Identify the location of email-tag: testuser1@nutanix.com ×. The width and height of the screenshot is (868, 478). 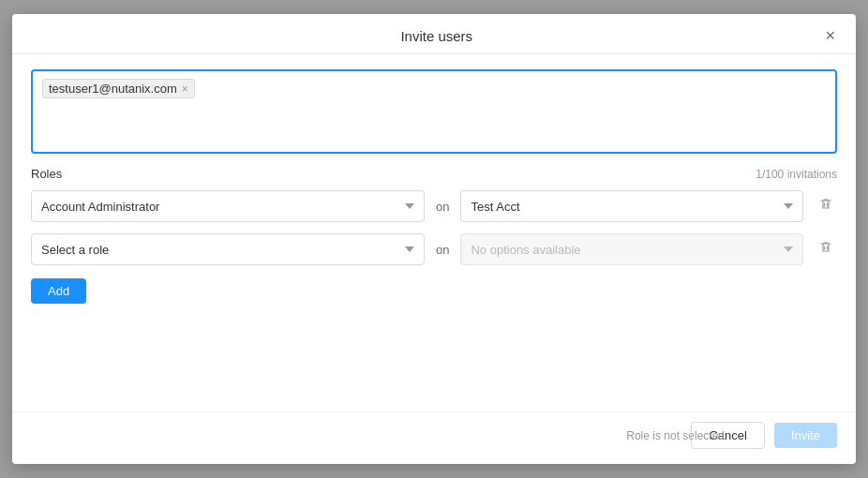
(118, 88).